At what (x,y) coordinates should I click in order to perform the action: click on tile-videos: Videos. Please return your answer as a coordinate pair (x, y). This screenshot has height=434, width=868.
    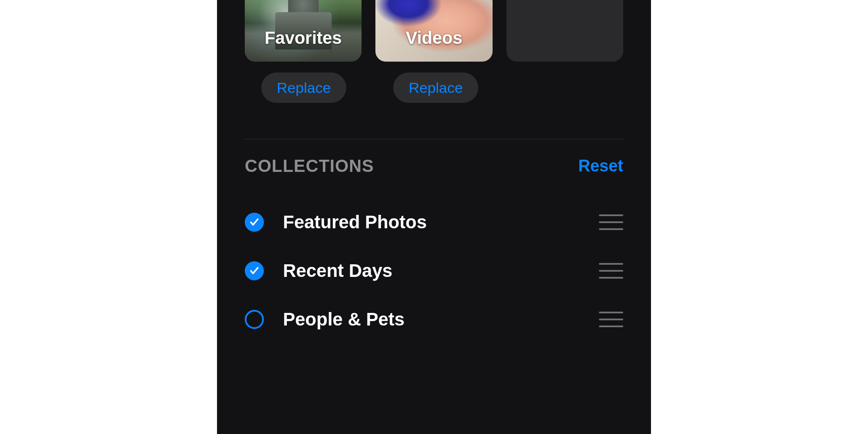
    Looking at the image, I should click on (434, 31).